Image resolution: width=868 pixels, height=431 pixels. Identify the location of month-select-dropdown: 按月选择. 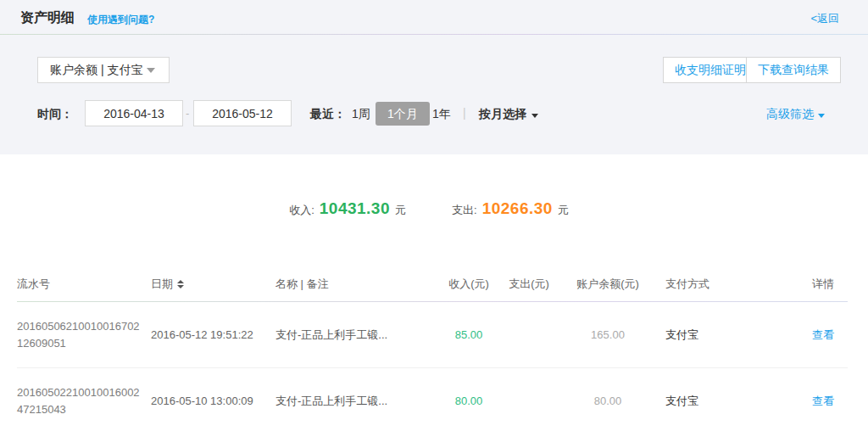
(509, 115).